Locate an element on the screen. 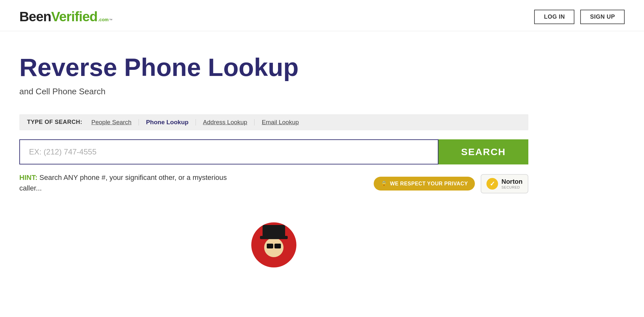 This screenshot has height=317, width=644. privacy-badge: 🔒 WE RESPECT YOUR PRIVACY is located at coordinates (425, 183).